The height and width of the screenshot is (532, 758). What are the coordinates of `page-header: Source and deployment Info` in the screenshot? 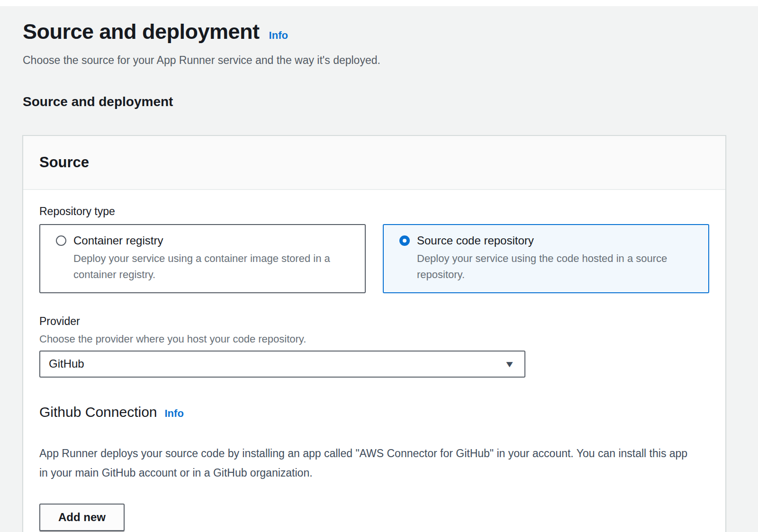 It's located at (390, 32).